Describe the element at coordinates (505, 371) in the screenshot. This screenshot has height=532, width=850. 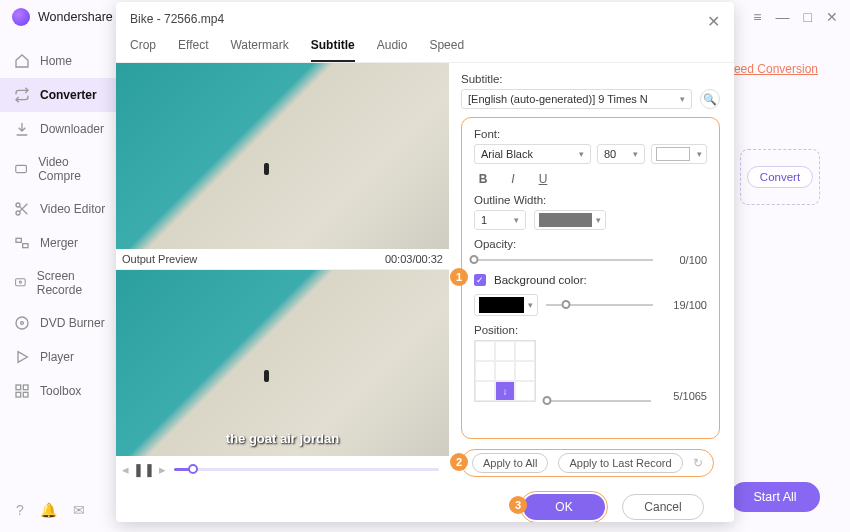
I see `position-grid: ↓` at that location.